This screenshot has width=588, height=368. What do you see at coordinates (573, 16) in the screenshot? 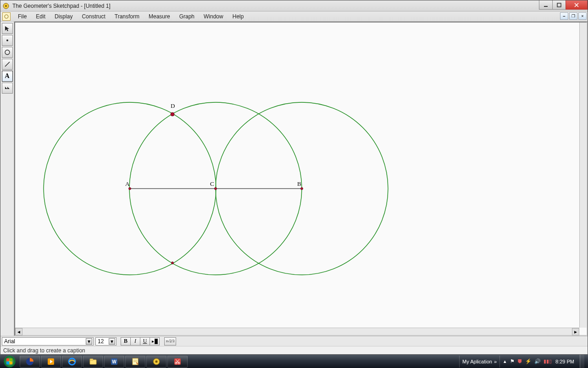
I see `doc-window-controls: ‒ ❐ ×` at bounding box center [573, 16].